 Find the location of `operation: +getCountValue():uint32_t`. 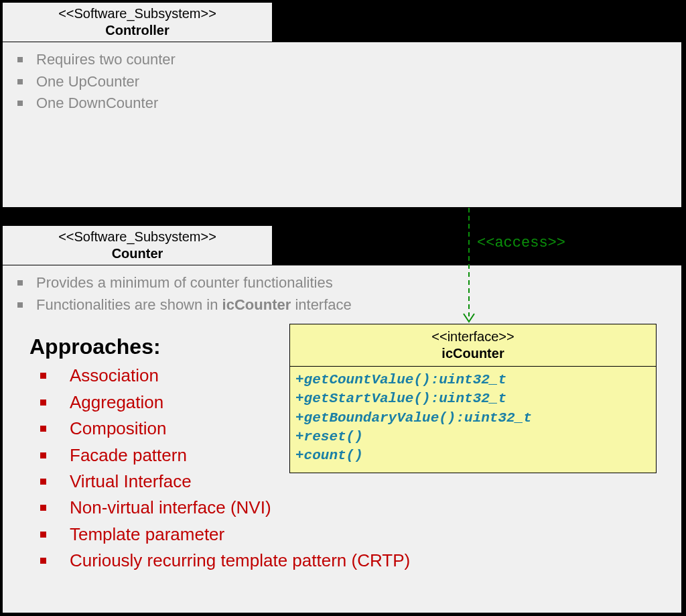

operation: +getCountValue():uint32_t is located at coordinates (473, 380).